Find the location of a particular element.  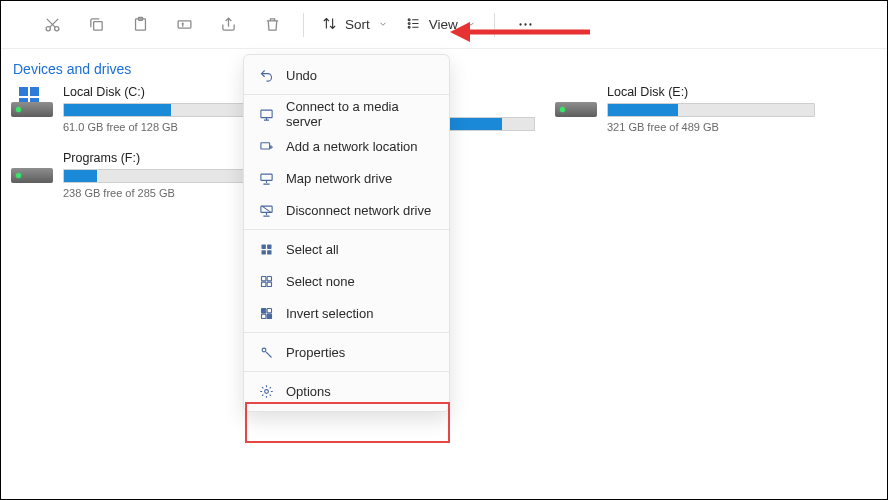

map-drive-icon is located at coordinates (266, 178).